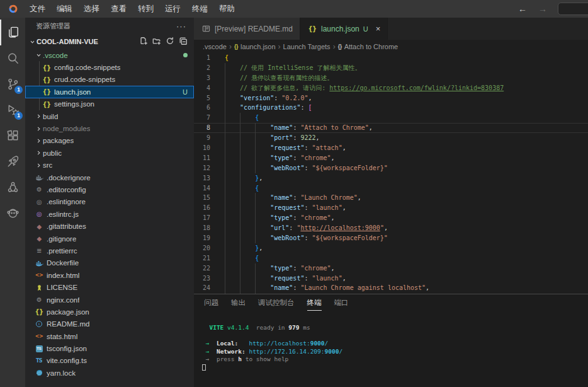 Image resolution: width=588 pixels, height=387 pixels. I want to click on tree-item: iREADME.md, so click(110, 324).